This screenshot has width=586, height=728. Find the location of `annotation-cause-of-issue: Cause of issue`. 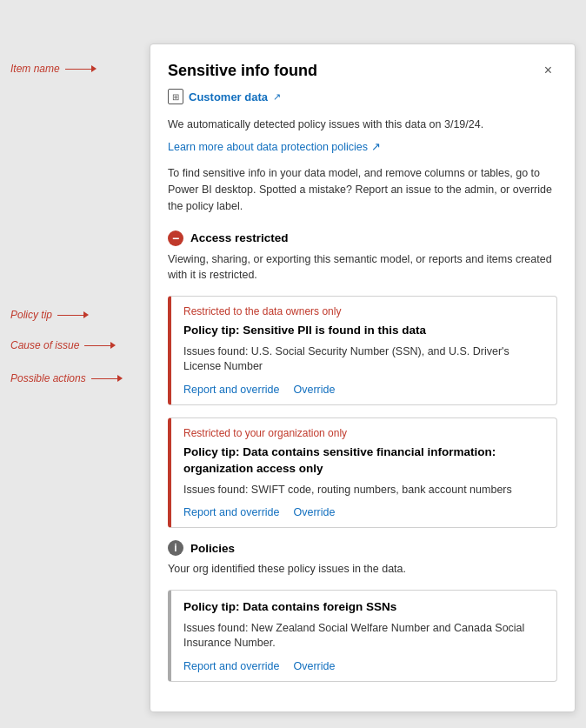

annotation-cause-of-issue: Cause of issue is located at coordinates (63, 345).